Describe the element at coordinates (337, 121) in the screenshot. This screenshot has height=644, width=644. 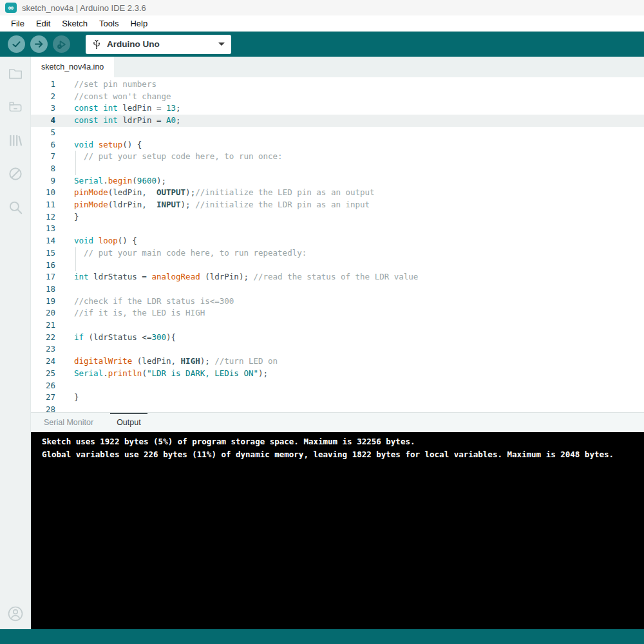
I see `code-line-4: 4const int ldrPin = A0;` at that location.